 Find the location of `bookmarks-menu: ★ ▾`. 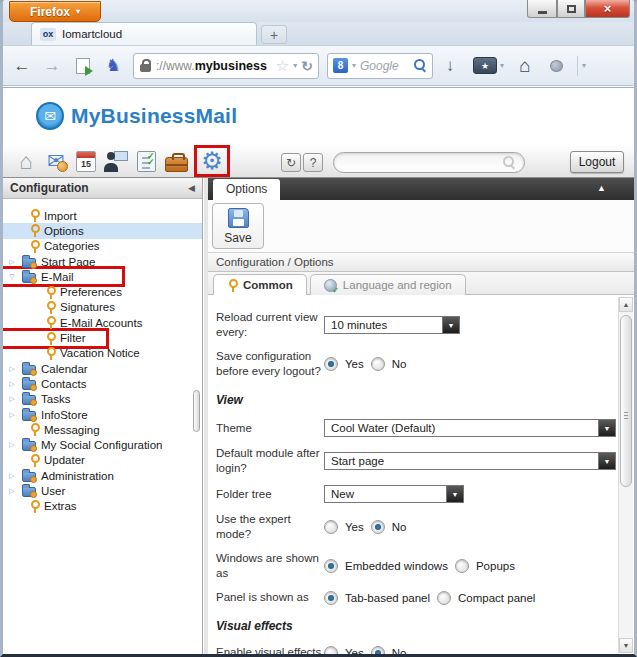

bookmarks-menu: ★ ▾ is located at coordinates (488, 66).